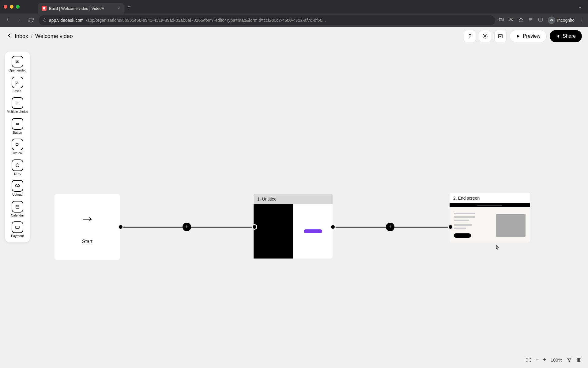  I want to click on url-path: /app/organizations/8b955e56-e941-431a-89…, so click(206, 20).